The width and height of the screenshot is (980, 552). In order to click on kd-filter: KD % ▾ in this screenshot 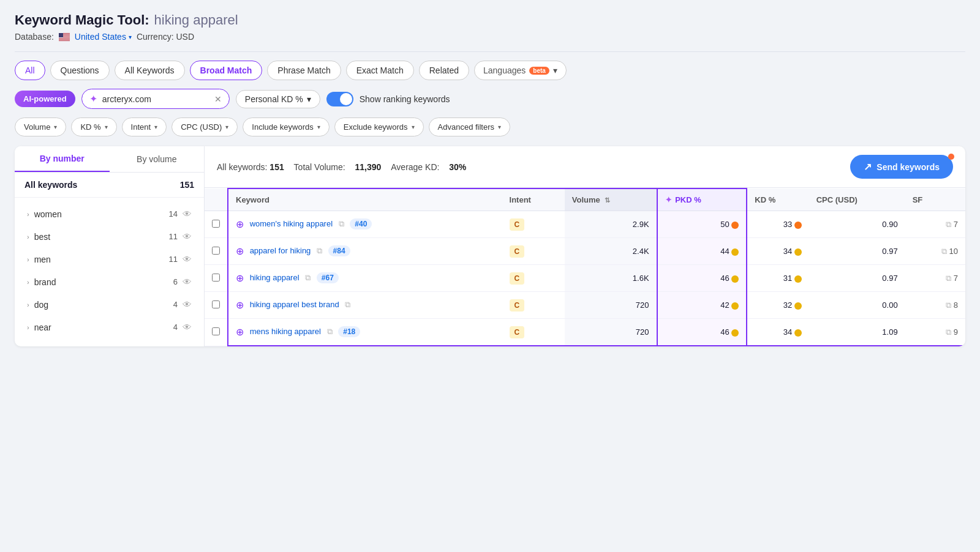, I will do `click(94, 127)`.